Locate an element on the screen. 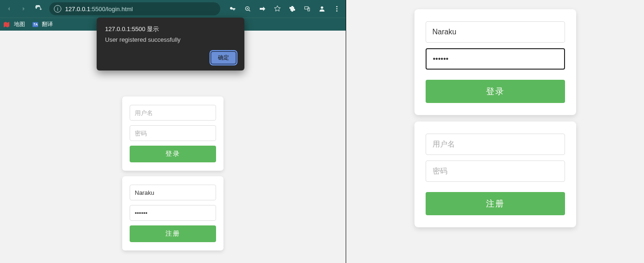  browser-address-bar: i 127.0.0.1:5500/login.html is located at coordinates (173, 9).